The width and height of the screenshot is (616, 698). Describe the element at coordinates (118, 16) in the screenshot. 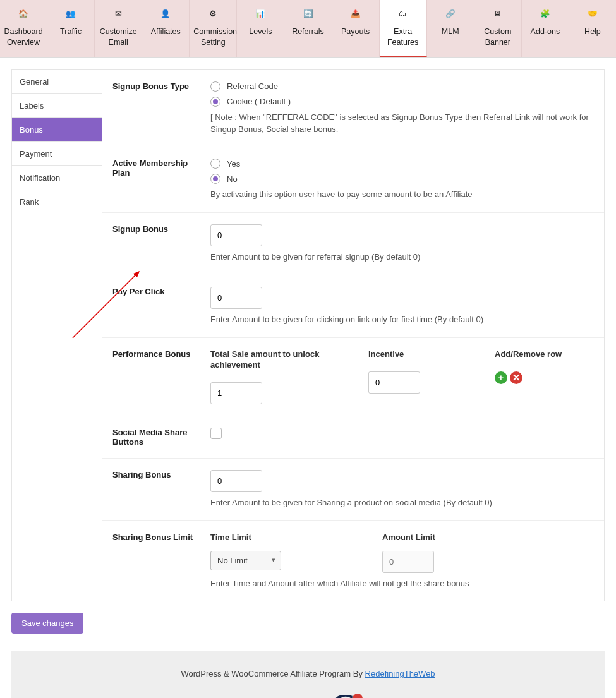

I see `tab-icon: ✉` at that location.